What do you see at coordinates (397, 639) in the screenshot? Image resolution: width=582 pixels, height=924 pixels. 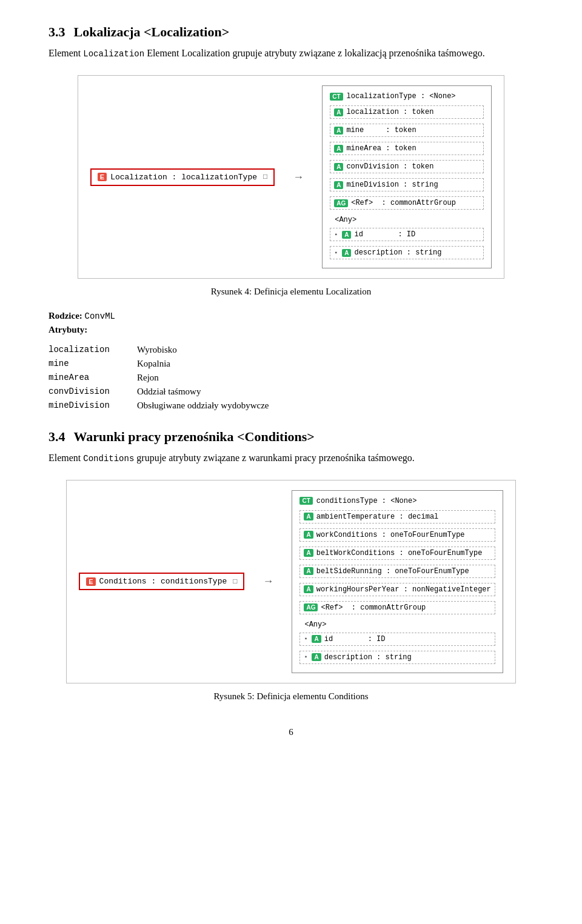 I see `conditions-row-id: ▪ A id : ID` at bounding box center [397, 639].